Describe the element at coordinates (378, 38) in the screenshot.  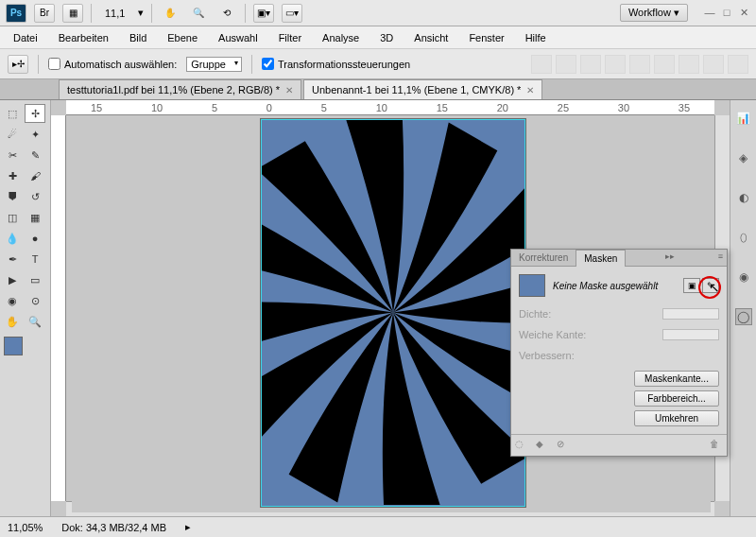
I see `menu-bar: Datei Bearbeiten Bild Ebene Auswahl Filt…` at that location.